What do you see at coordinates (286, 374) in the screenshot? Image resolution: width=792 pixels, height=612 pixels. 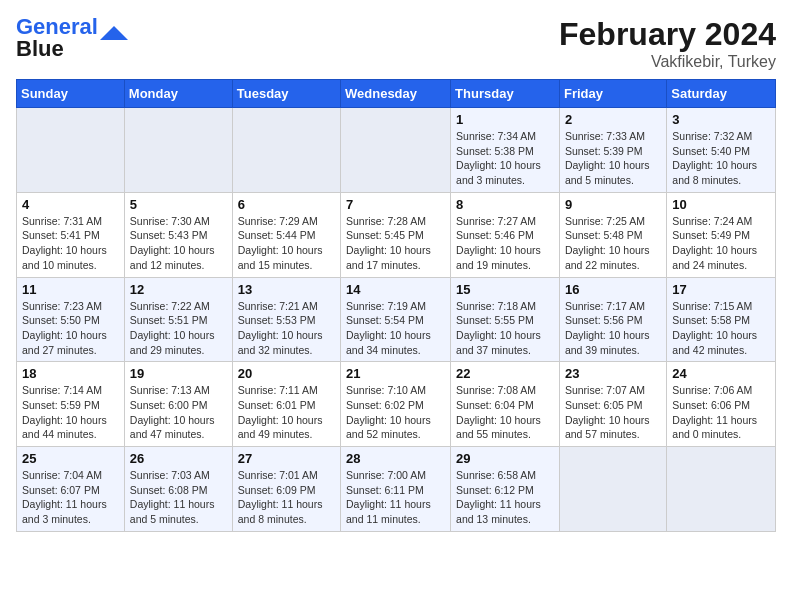 I see `day-number: 20` at bounding box center [286, 374].